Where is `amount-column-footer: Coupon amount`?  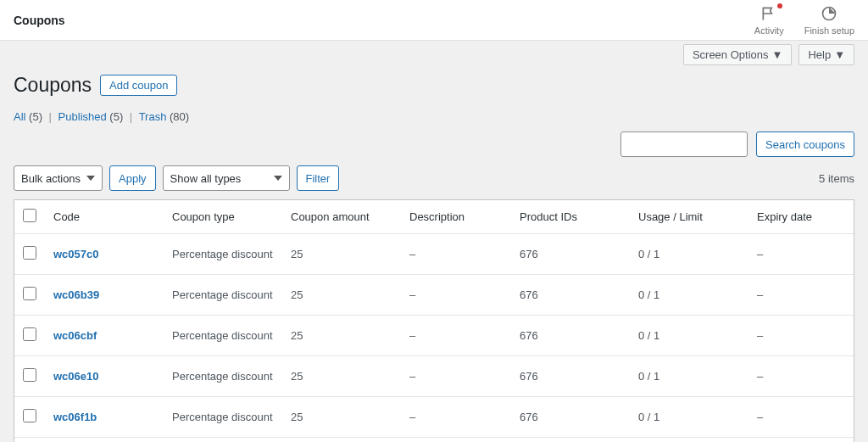 amount-column-footer: Coupon amount is located at coordinates (342, 440).